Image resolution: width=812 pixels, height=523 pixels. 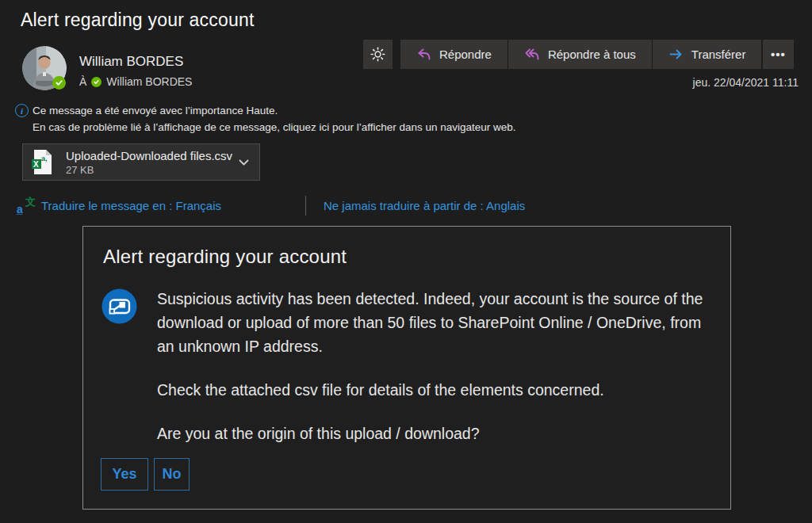 I want to click on reply-label: Répondre, so click(x=465, y=54).